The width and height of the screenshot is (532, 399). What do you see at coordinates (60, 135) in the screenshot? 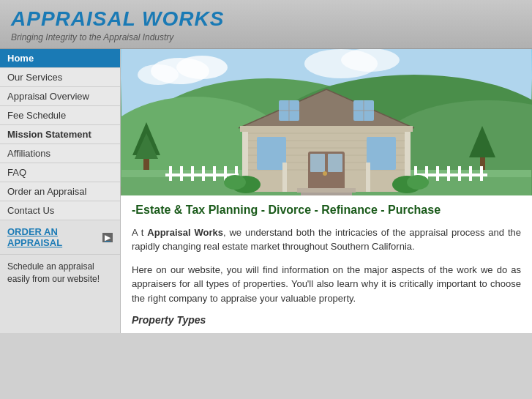
I see `sidebar-item-mission-statement: Mission Statement` at bounding box center [60, 135].